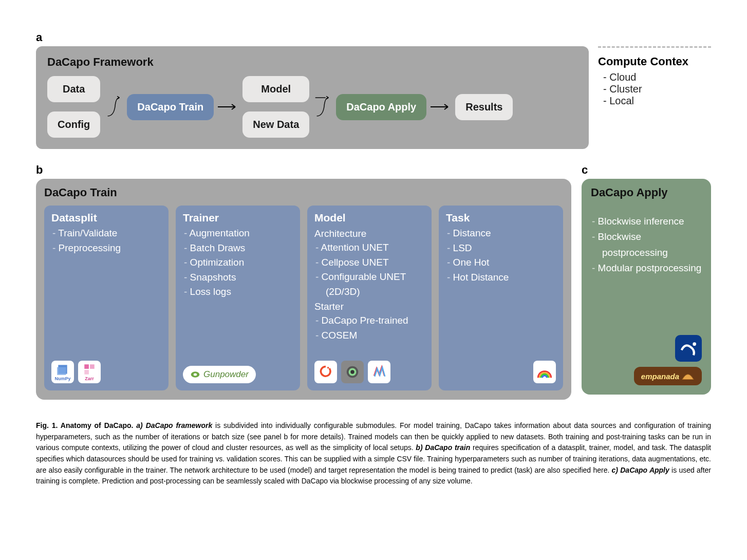 The height and width of the screenshot is (560, 747). What do you see at coordinates (228, 107) in the screenshot?
I see `arrow-train-to-model` at bounding box center [228, 107].